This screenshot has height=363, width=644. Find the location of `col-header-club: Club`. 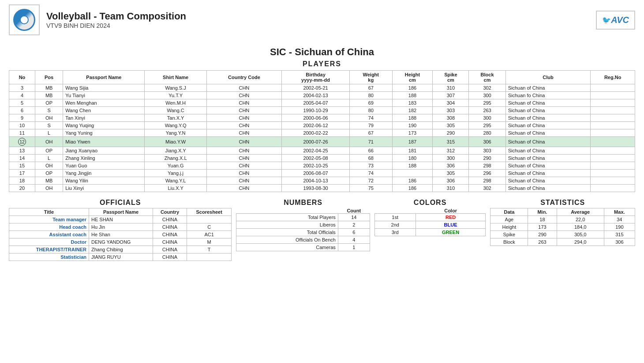

col-header-club: Club is located at coordinates (548, 78).